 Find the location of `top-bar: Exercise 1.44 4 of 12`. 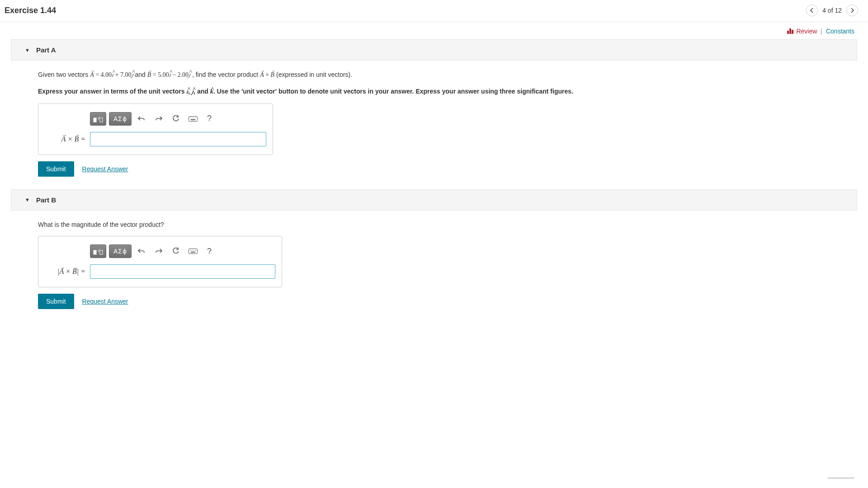

top-bar: Exercise 1.44 4 of 12 is located at coordinates (434, 11).